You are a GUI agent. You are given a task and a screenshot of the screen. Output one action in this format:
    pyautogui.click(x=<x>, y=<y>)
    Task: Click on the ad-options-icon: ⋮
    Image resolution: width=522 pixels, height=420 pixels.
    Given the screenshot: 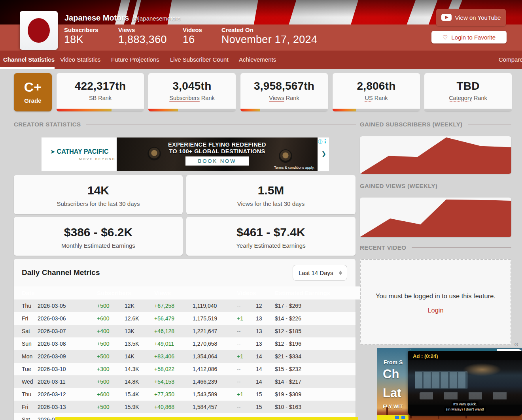 What is the action you would take?
    pyautogui.click(x=325, y=141)
    